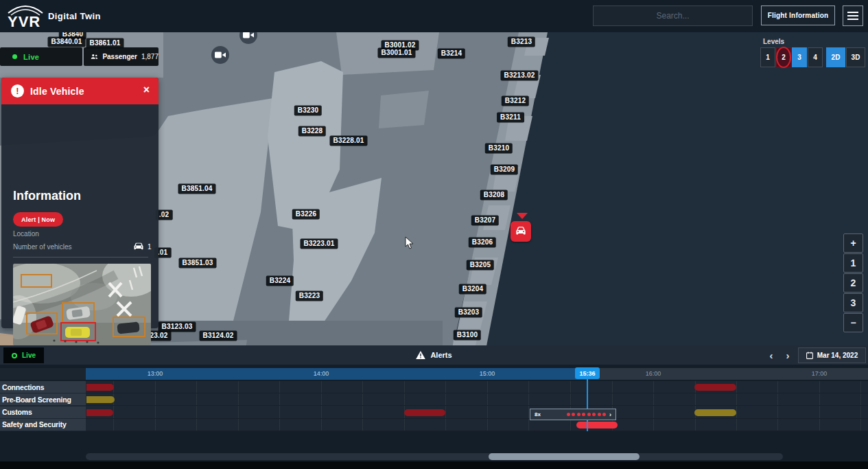 This screenshot has width=868, height=469. I want to click on gate-label: B3223.01, so click(320, 244).